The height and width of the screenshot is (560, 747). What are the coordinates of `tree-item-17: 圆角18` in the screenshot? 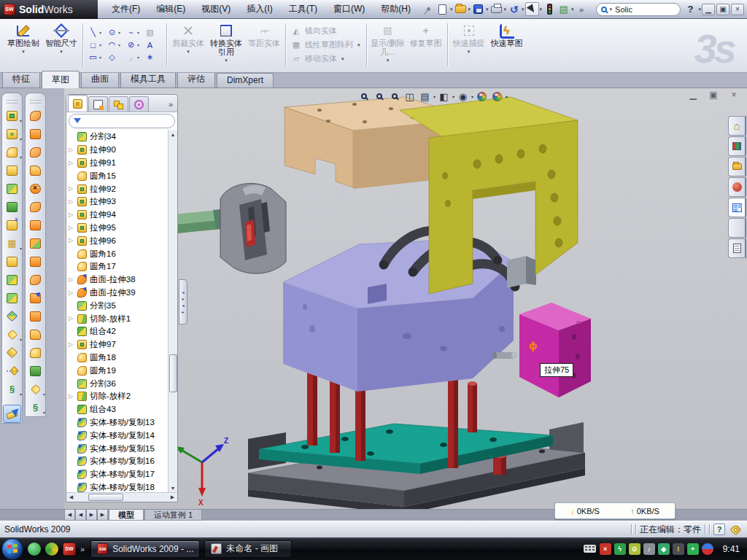 It's located at (122, 358).